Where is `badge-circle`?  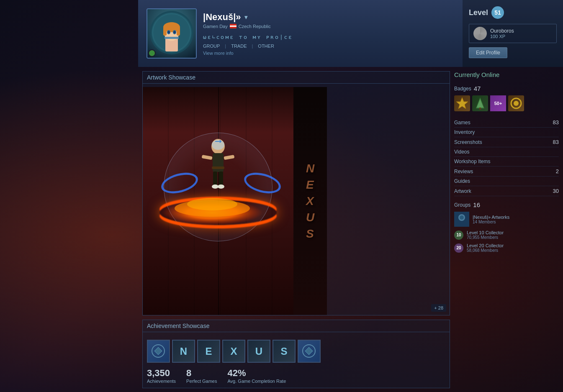 badge-circle is located at coordinates (516, 103).